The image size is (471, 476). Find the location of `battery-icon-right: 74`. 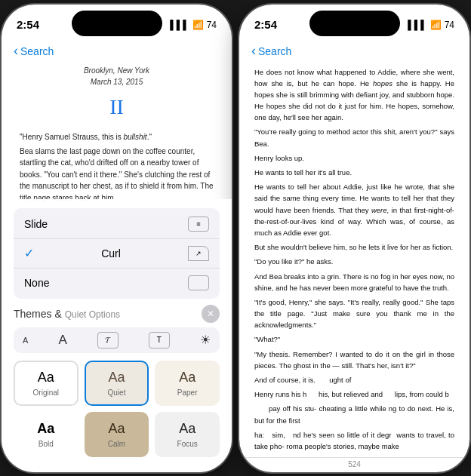

battery-icon-right: 74 is located at coordinates (450, 25).